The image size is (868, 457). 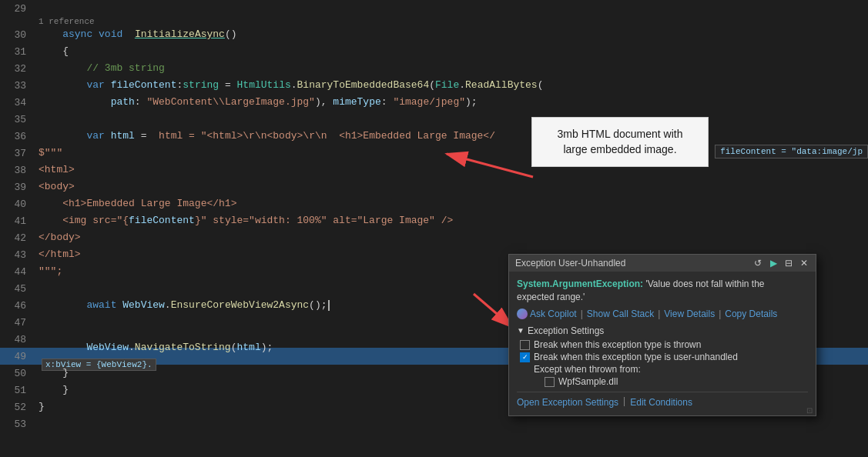 I want to click on line-37: 37 $""", so click(x=434, y=153).